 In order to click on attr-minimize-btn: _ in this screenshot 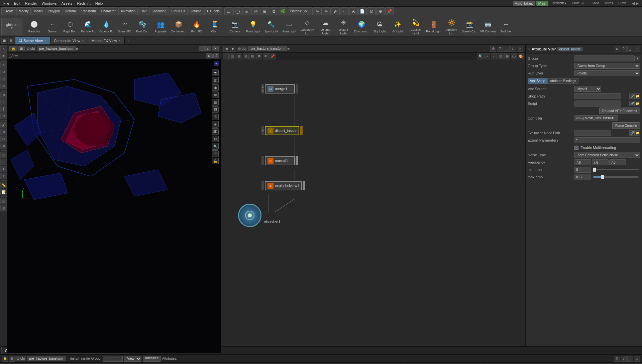, I will do `click(630, 49)`.